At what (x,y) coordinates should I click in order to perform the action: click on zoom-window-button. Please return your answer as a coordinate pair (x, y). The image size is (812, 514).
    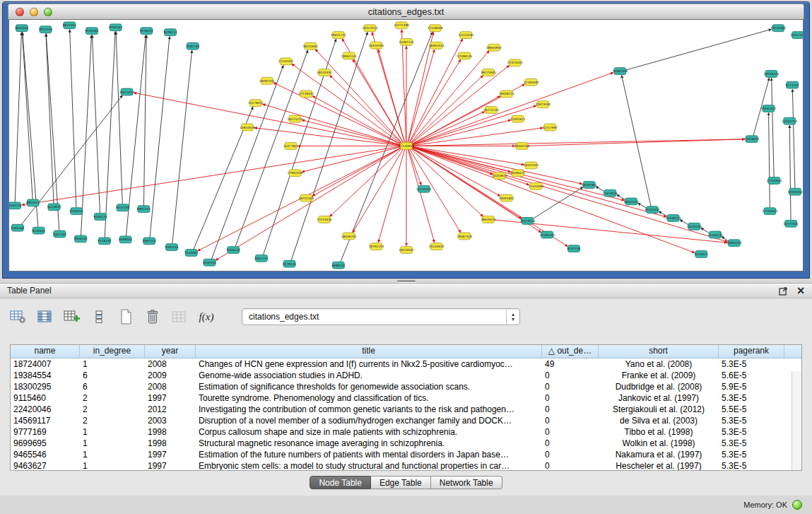
    Looking at the image, I should click on (48, 12).